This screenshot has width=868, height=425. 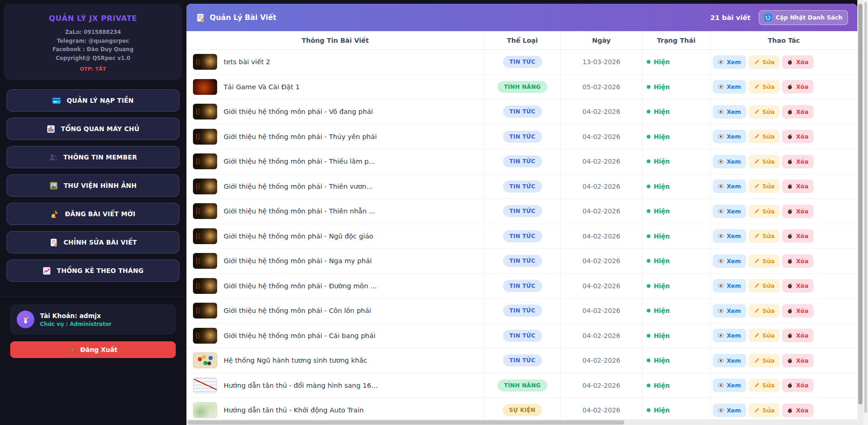 I want to click on article-title: Tải Game Và Cài Đặt 1, so click(x=262, y=87).